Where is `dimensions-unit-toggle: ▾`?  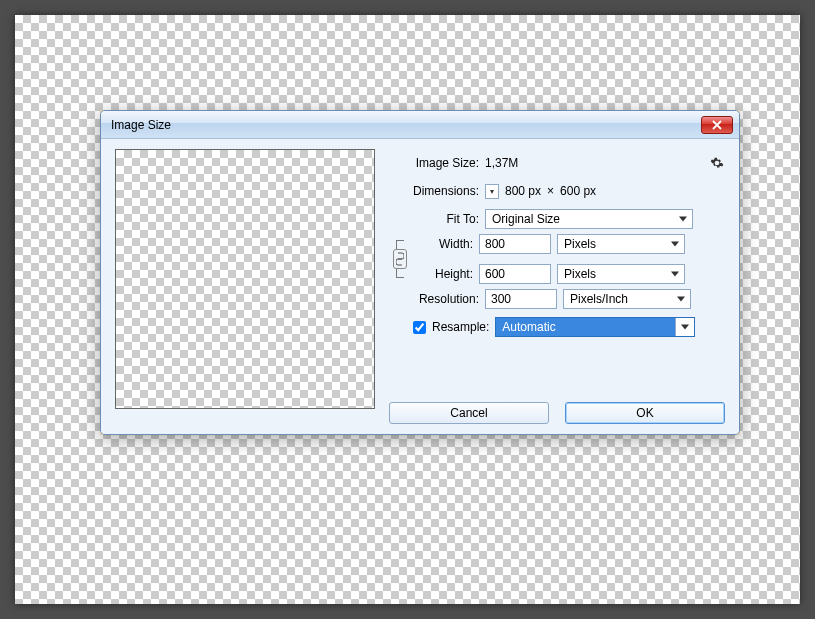 dimensions-unit-toggle: ▾ is located at coordinates (492, 192).